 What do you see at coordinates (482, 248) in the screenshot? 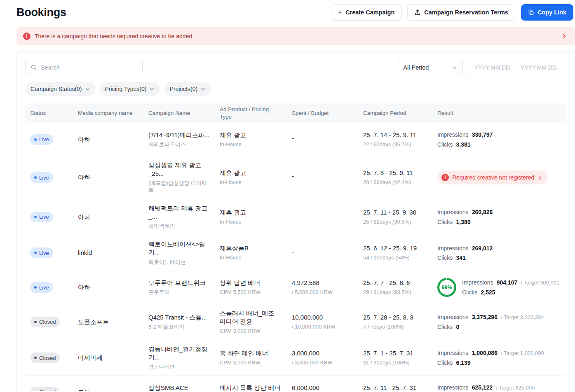
I see `impressions-value: 269,012` at bounding box center [482, 248].